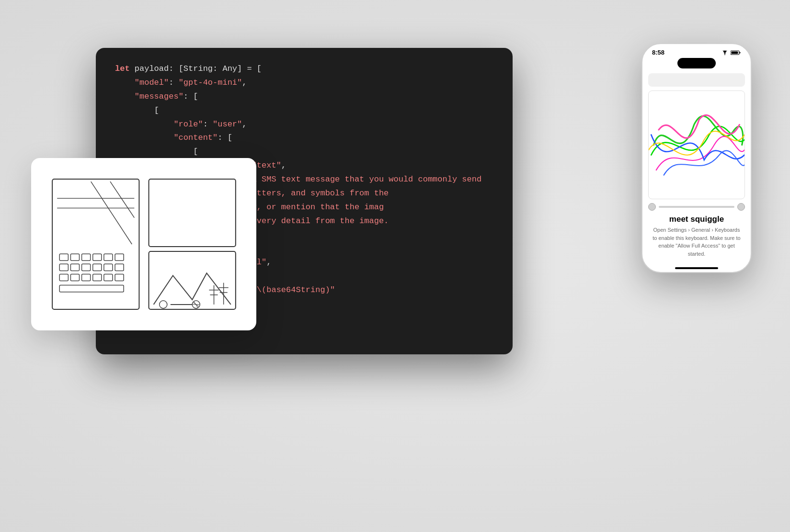 The width and height of the screenshot is (790, 532). What do you see at coordinates (736, 53) in the screenshot?
I see `battery-icon` at bounding box center [736, 53].